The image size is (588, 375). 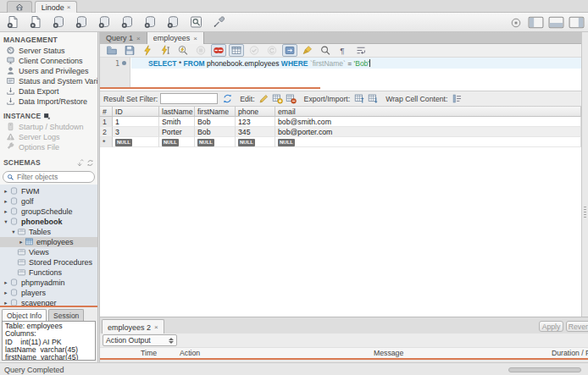 I want to click on edit-record-icon, so click(x=264, y=98).